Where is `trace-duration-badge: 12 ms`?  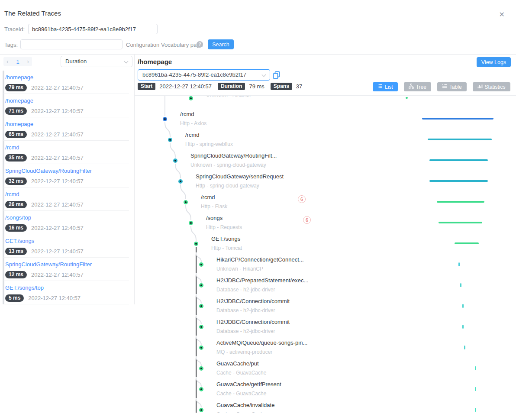
trace-duration-badge: 12 ms is located at coordinates (16, 275).